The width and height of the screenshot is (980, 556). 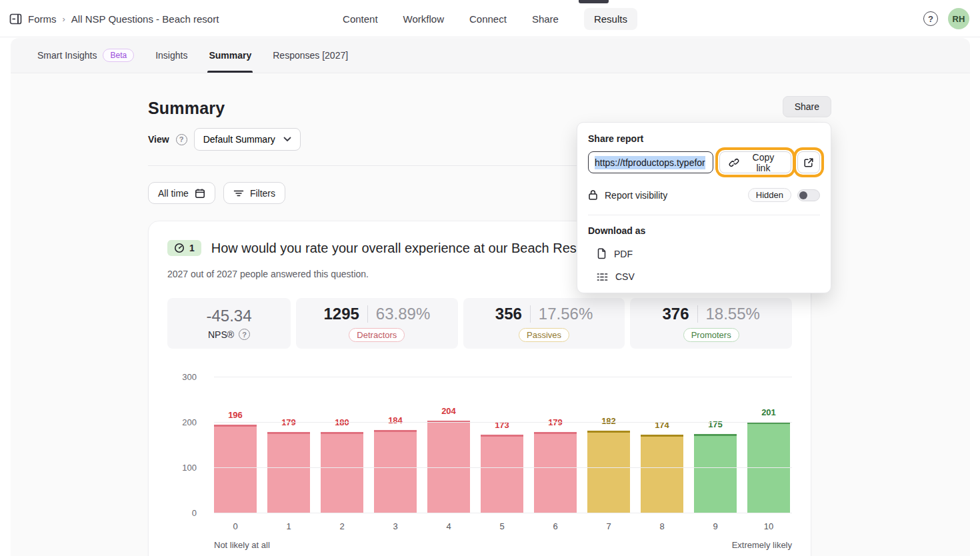 What do you see at coordinates (235, 527) in the screenshot?
I see `x-tick-label: 0` at bounding box center [235, 527].